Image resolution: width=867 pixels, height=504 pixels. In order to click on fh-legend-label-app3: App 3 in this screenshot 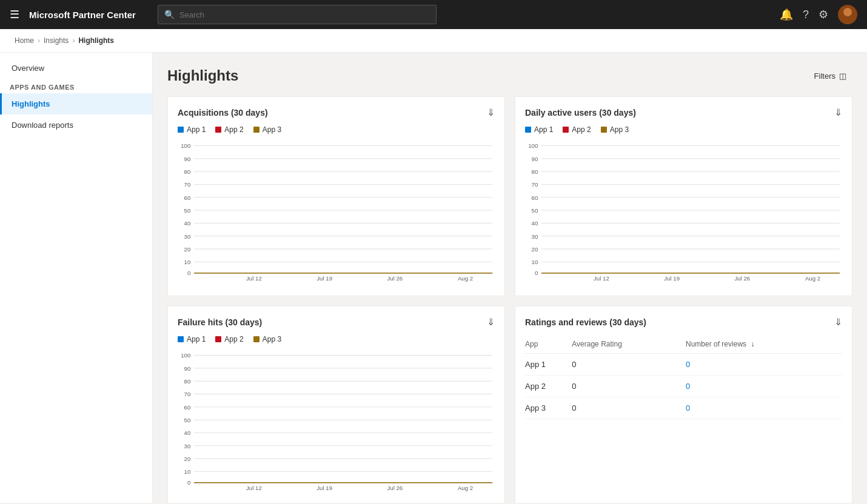, I will do `click(272, 339)`.